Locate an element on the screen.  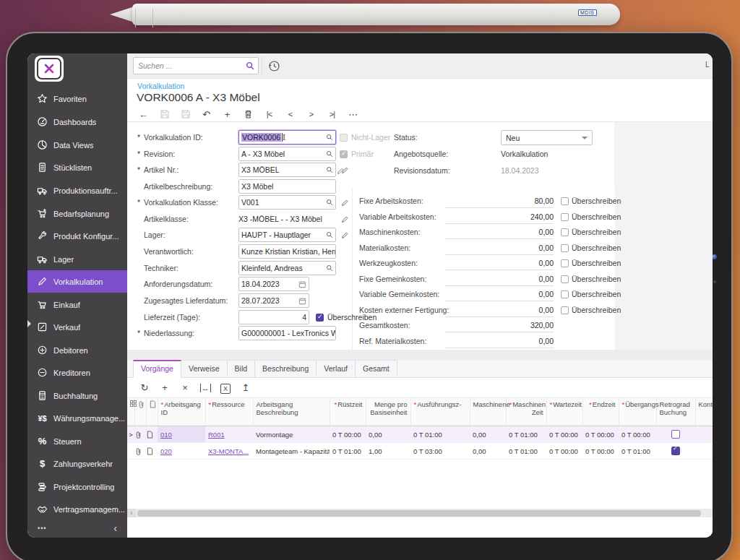
export-excel-icon: X is located at coordinates (225, 388).